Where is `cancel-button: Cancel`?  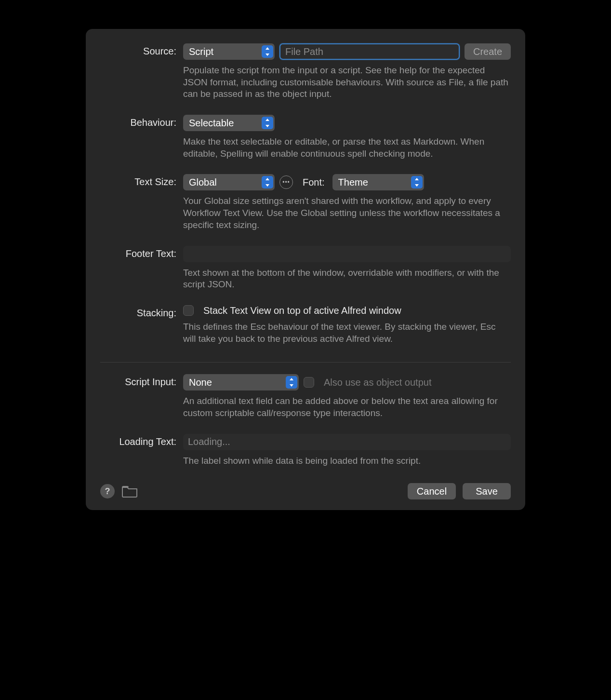 cancel-button: Cancel is located at coordinates (432, 491).